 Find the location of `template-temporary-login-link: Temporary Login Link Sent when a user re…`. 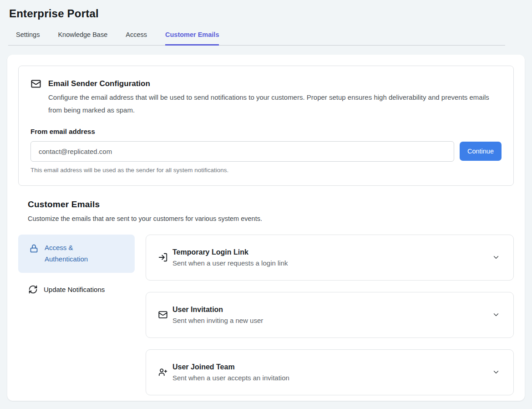

template-temporary-login-link: Temporary Login Link Sent when a user re… is located at coordinates (329, 258).